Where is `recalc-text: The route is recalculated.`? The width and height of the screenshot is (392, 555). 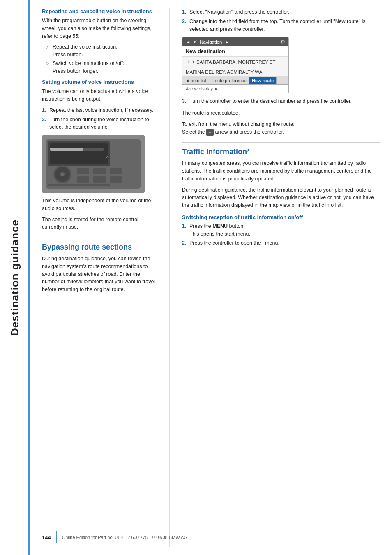 recalc-text: The route is recalculated. is located at coordinates (281, 113).